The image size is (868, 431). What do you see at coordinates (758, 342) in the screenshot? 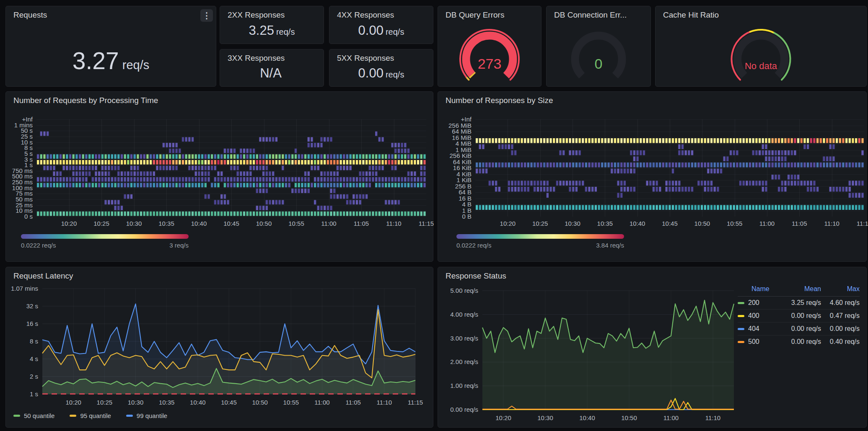
I see `series-name: 500` at bounding box center [758, 342].